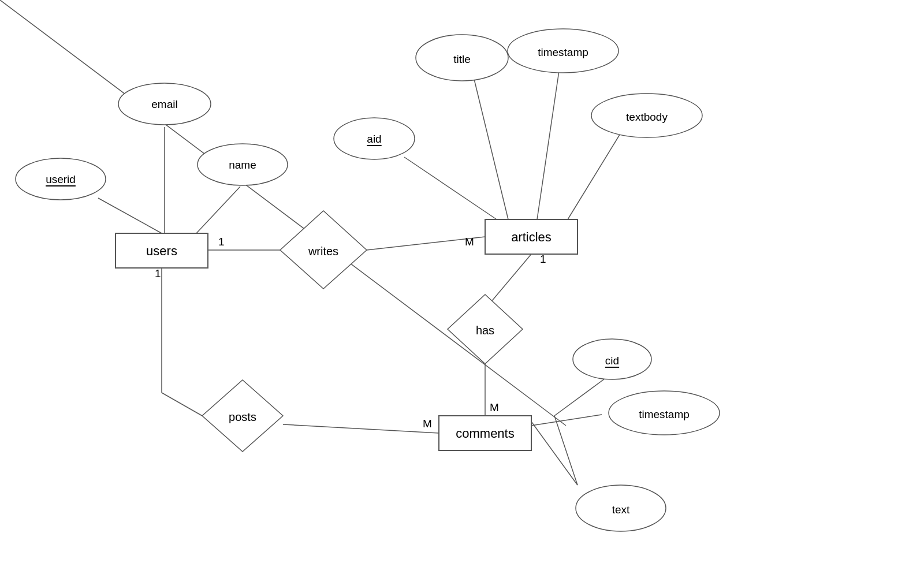 Image resolution: width=924 pixels, height=574 pixels. I want to click on cardinality-posts-comments-m: M, so click(427, 424).